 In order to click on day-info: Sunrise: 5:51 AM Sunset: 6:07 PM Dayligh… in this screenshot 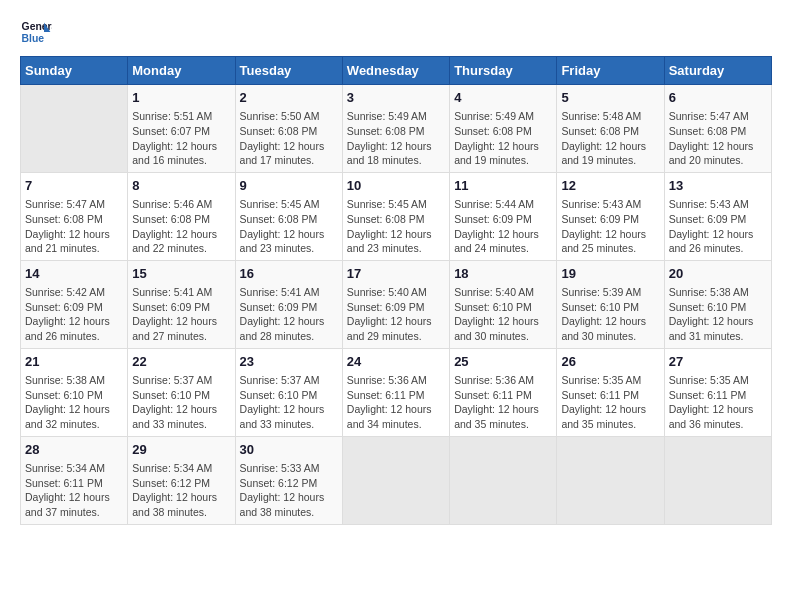, I will do `click(181, 138)`.